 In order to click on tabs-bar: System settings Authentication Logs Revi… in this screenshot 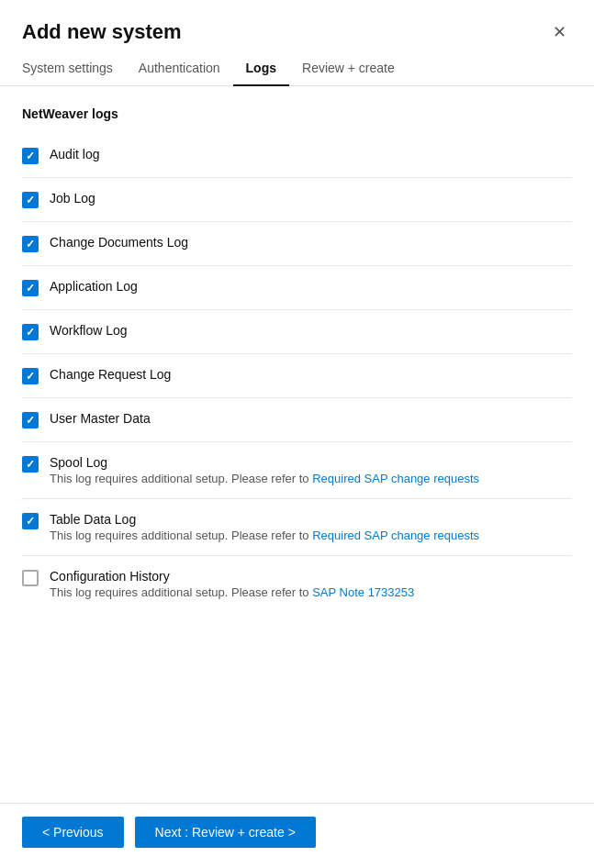, I will do `click(297, 70)`.